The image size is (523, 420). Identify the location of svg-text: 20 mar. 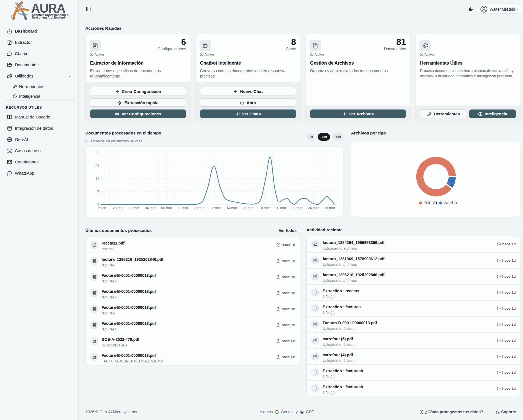
(281, 208).